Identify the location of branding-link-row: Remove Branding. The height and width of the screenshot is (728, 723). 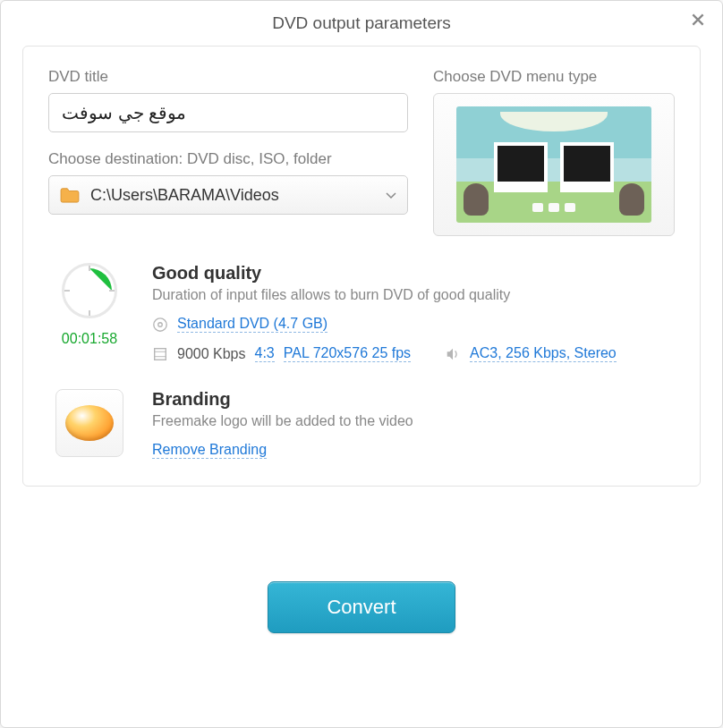
(413, 451).